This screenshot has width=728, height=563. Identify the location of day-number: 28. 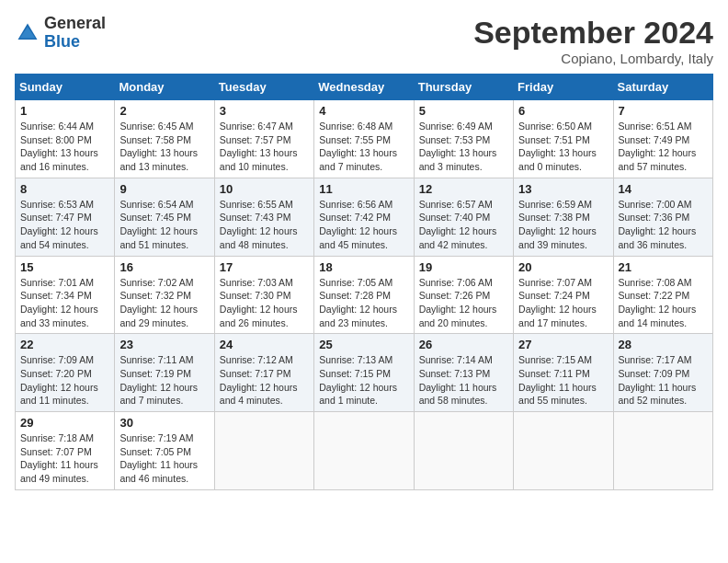
(664, 344).